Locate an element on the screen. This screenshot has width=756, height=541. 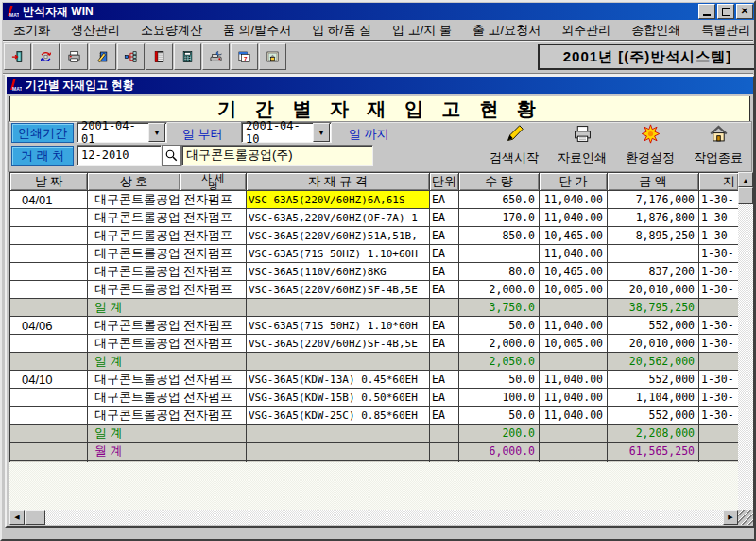
menu-item-4: 입 하/품 질 is located at coordinates (342, 30).